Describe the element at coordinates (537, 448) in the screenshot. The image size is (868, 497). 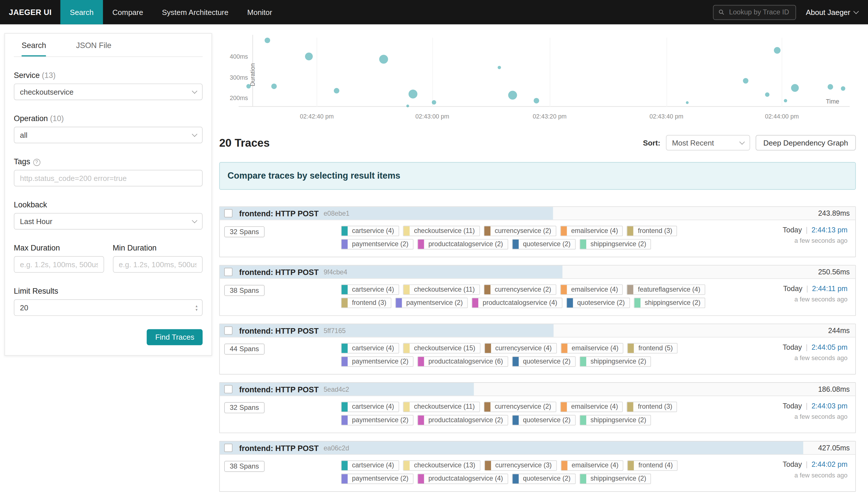
I see `trace-header: frontend: HTTP POST ea06c2d 427.05ms` at that location.